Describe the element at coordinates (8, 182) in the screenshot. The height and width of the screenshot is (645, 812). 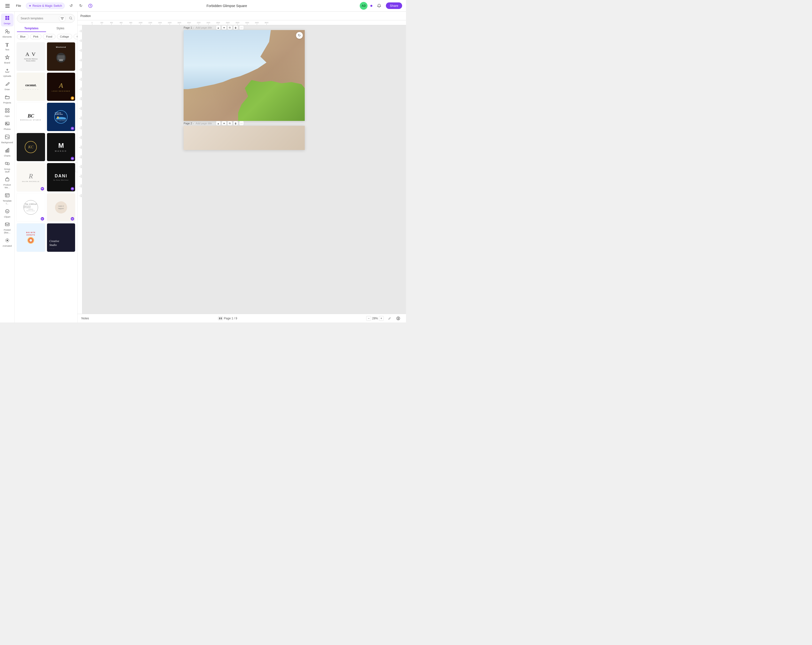
I see `sidebar-item-product: Product We...` at that location.